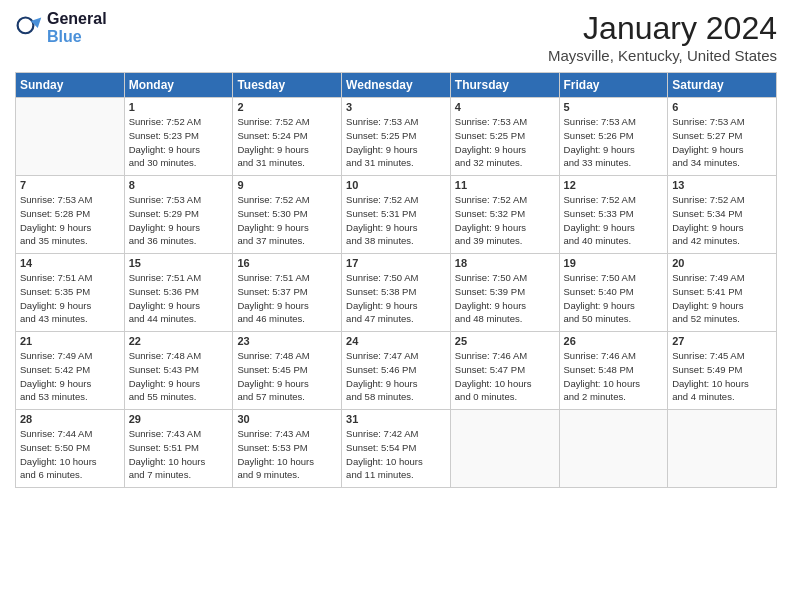  I want to click on title-block: January 2024 Maysville, Kentucky, United…, so click(662, 37).